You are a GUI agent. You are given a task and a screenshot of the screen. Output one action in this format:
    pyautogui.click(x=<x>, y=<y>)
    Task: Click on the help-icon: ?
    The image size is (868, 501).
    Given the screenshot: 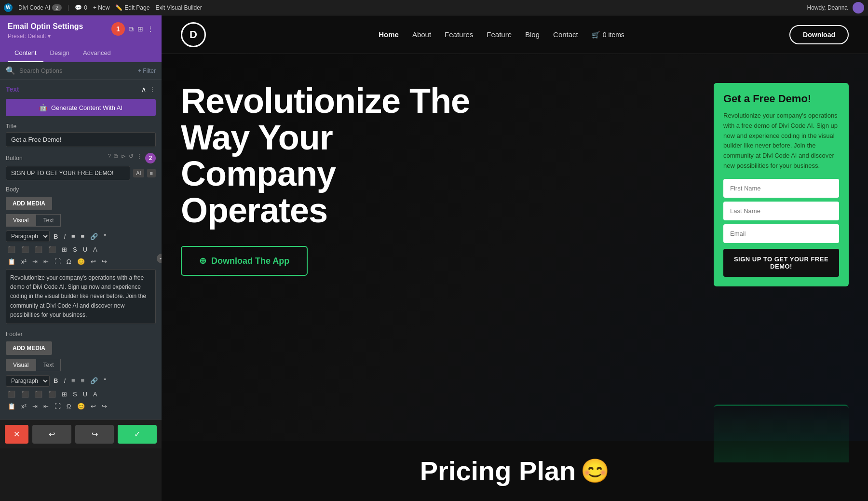 What is the action you would take?
    pyautogui.click(x=109, y=158)
    